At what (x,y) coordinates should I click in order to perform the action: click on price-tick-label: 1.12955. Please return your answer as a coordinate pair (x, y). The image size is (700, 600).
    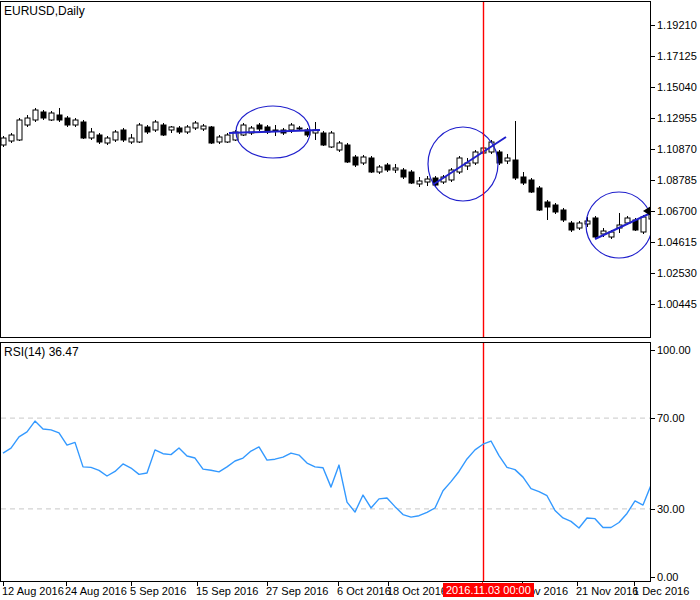
    Looking at the image, I should click on (677, 118).